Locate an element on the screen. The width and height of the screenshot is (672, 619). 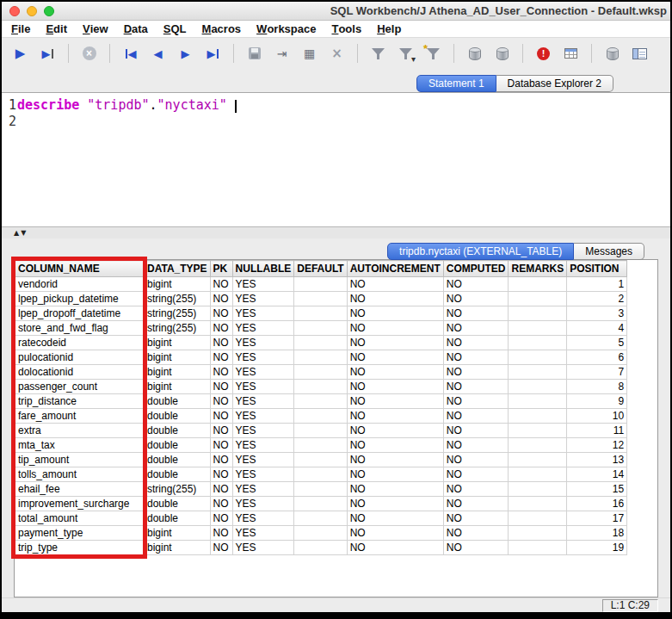
collapse-up-arrow-icon: ▲ is located at coordinates (16, 233).